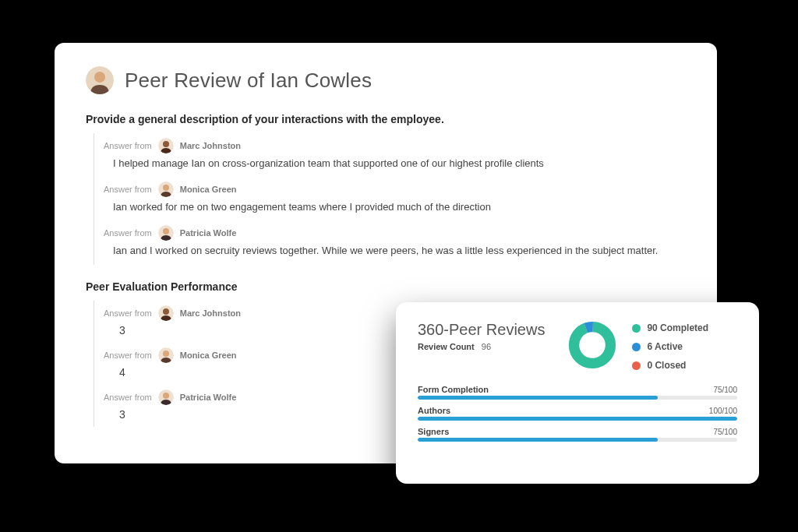 The image size is (798, 532). Describe the element at coordinates (678, 328) in the screenshot. I see `legend-label: 90 Completed` at that location.